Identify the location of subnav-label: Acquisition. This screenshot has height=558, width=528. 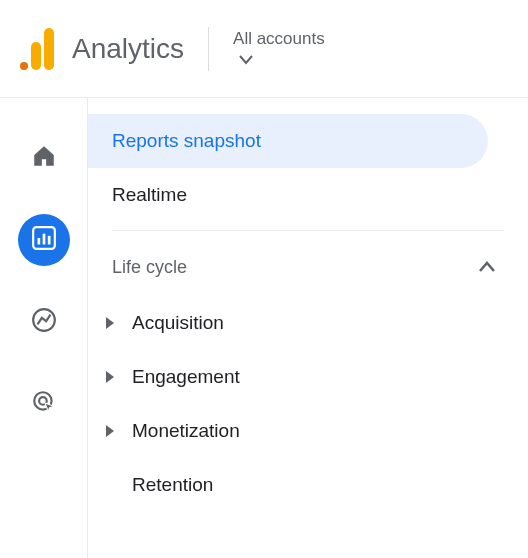
(178, 323).